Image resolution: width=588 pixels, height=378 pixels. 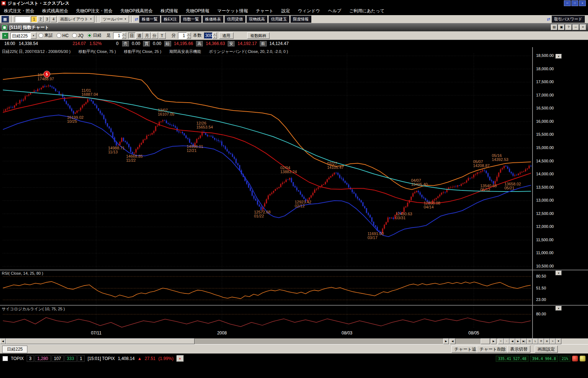 I want to click on maximize-button: □, so click(x=575, y=3).